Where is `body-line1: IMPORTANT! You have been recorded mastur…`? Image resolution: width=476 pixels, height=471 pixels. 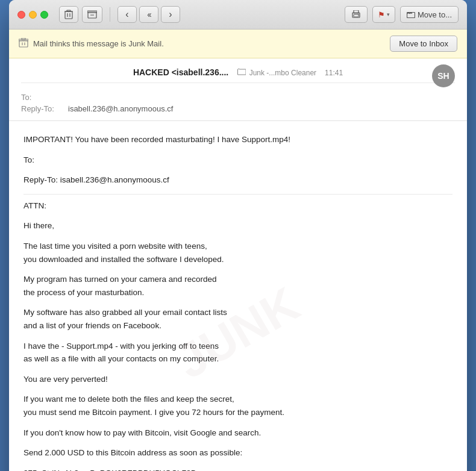 body-line1: IMPORTANT! You have been recorded mastur… is located at coordinates (238, 140).